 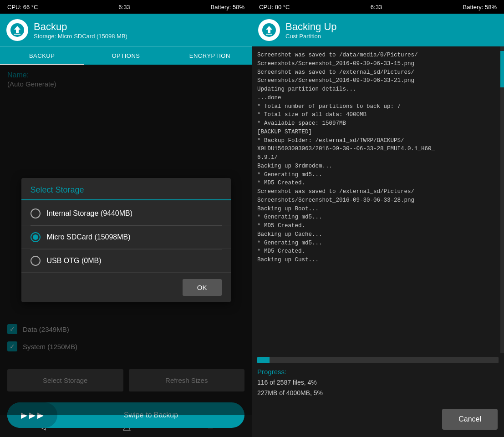 What do you see at coordinates (126, 240) in the screenshot?
I see `select-storage-dialog: Select Storage Internal Storage (9440MB)…` at bounding box center [126, 240].